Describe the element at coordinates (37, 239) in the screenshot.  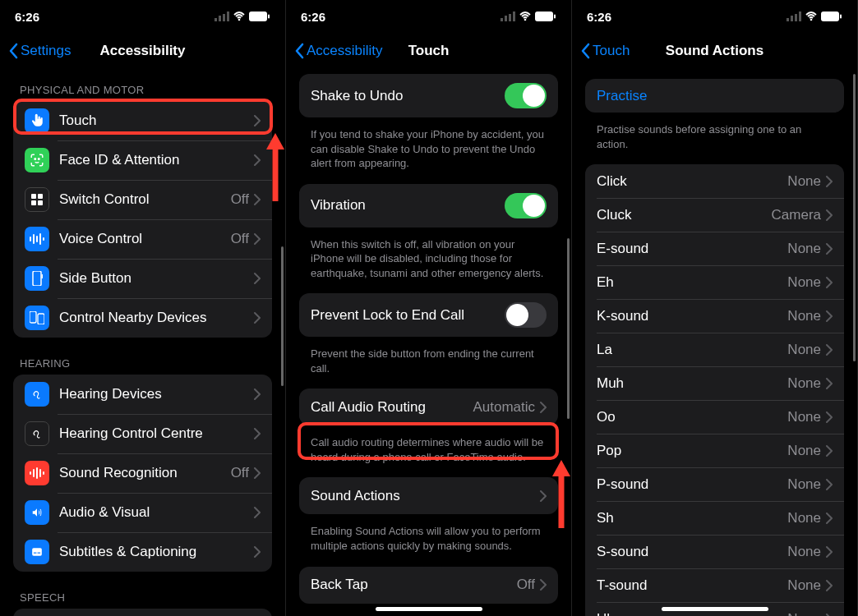
I see `voice-control-icon` at that location.